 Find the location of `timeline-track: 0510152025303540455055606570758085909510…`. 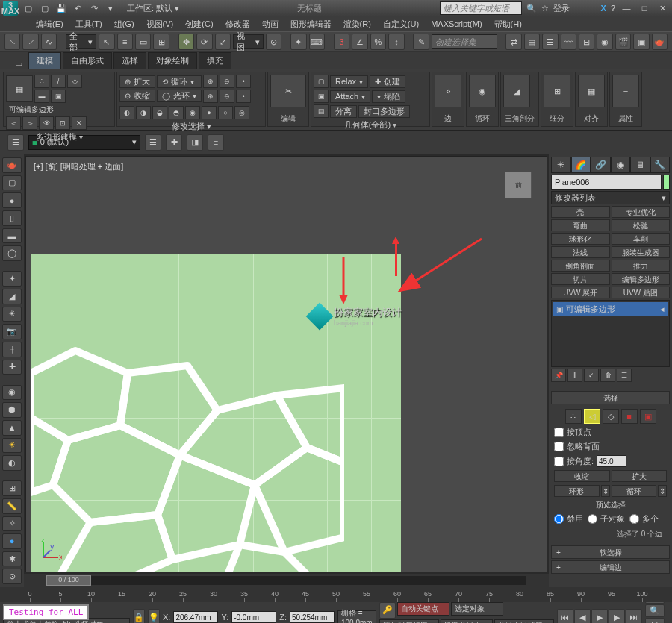

timeline-track: 0510152025303540455055606570758085909510… is located at coordinates (336, 595).